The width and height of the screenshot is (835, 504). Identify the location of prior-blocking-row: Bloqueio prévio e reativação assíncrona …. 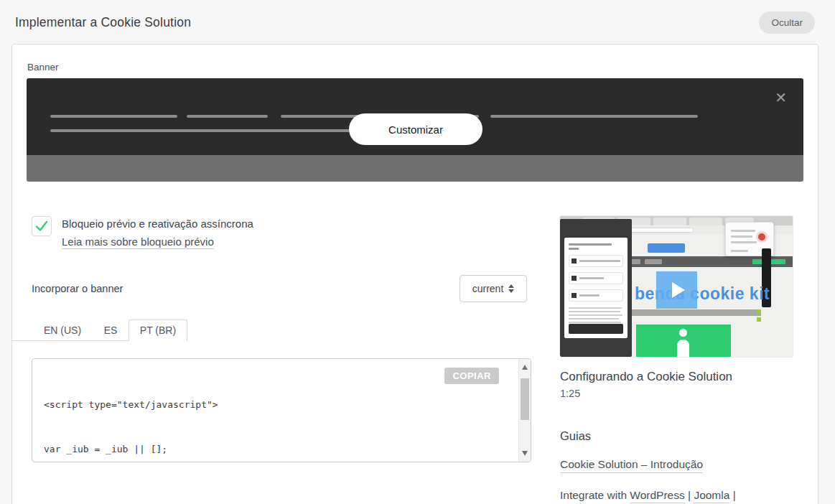
(277, 233).